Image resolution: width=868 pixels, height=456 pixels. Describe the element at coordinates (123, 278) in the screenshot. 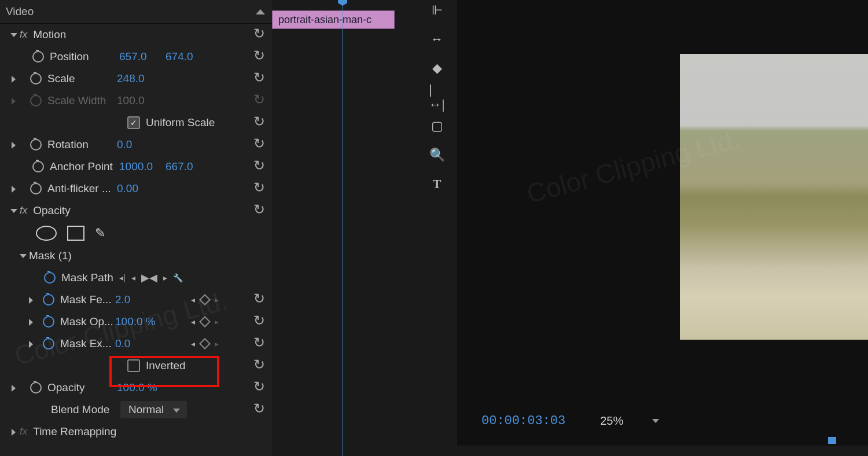

I see `prev-keyframe-icon: ◂|` at that location.